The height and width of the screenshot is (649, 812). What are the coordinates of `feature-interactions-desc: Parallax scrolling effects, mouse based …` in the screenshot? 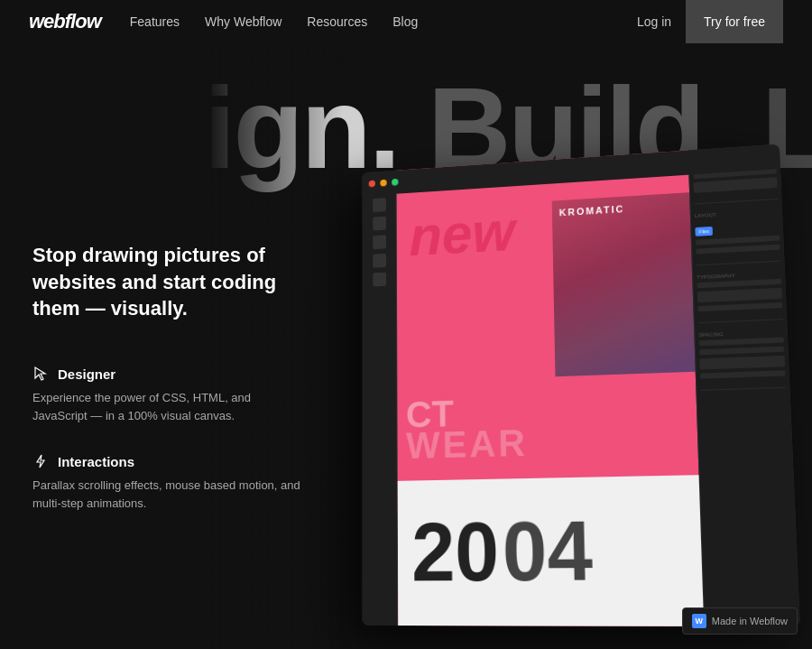 It's located at (168, 495).